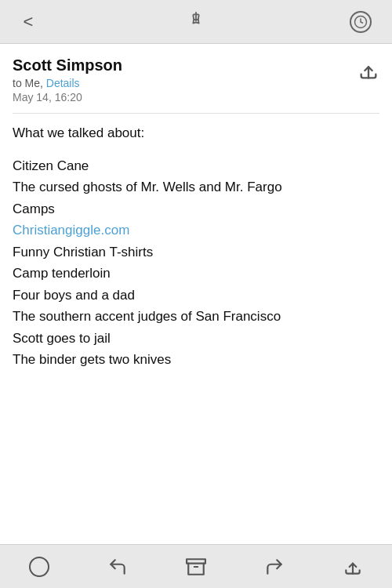  What do you see at coordinates (39, 567) in the screenshot?
I see `home-circle-icon` at bounding box center [39, 567].